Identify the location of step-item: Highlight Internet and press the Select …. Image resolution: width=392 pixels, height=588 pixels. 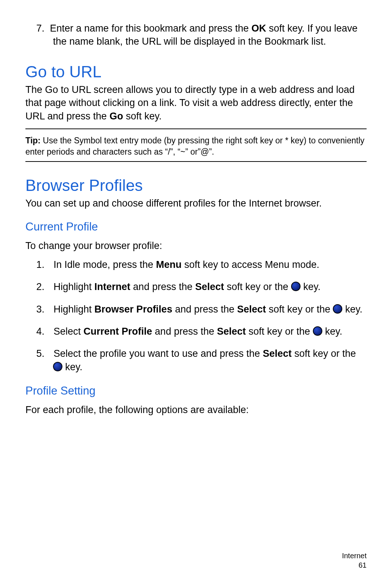
(201, 287).